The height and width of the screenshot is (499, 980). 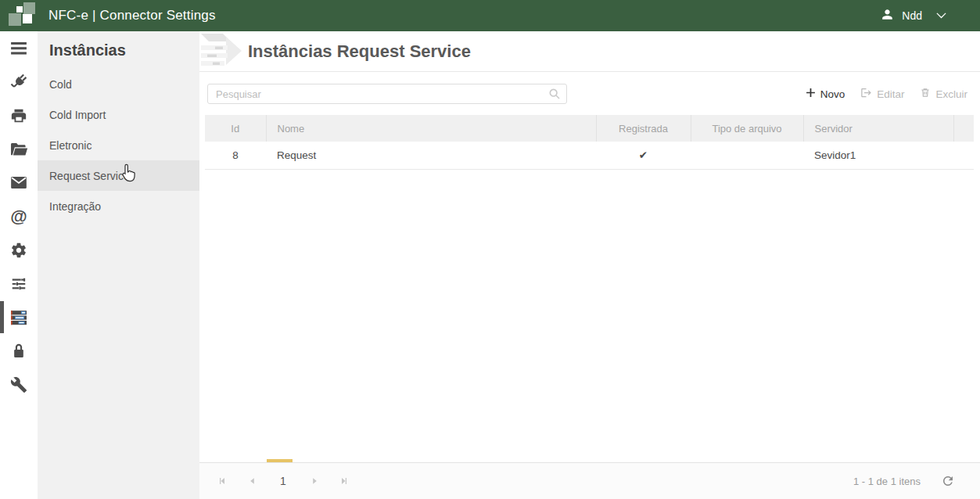 I want to click on trash-icon, so click(x=925, y=94).